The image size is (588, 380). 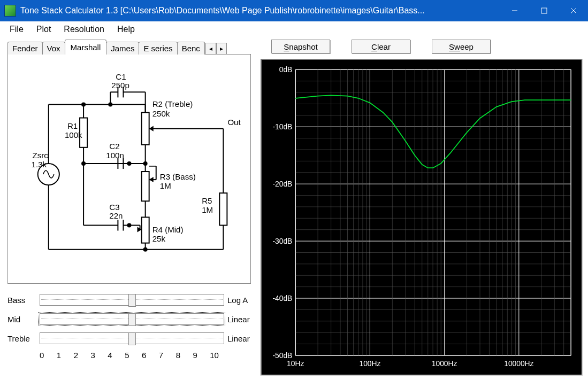 I want to click on tab-marshall: Marshall, so click(x=86, y=47).